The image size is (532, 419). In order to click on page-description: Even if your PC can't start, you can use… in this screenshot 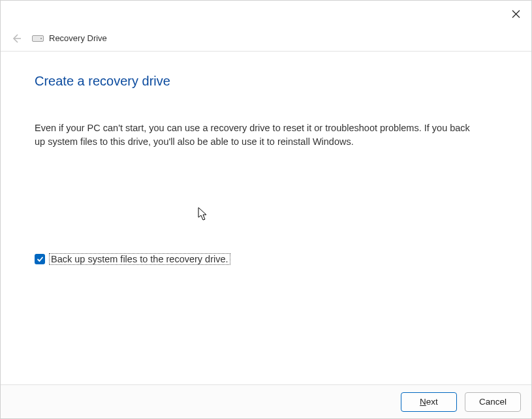, I will do `click(257, 135)`.